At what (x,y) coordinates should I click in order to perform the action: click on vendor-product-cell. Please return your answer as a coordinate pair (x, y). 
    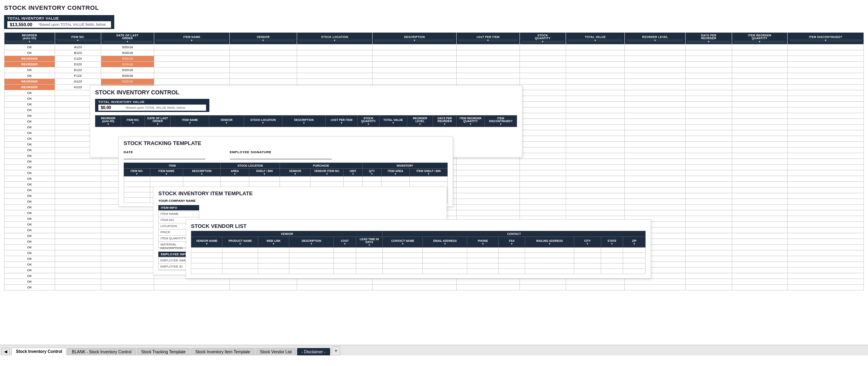
    Looking at the image, I should click on (240, 261).